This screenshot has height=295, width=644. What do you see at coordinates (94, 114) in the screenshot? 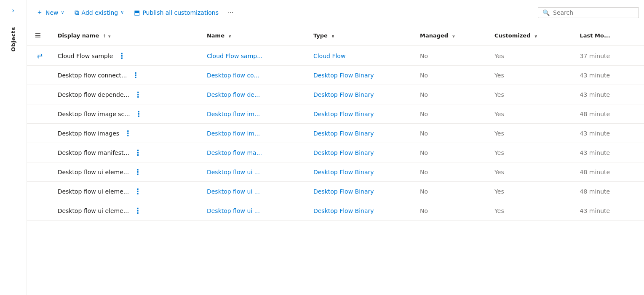
I see `row-display-name: Desktop flow image sc...` at bounding box center [94, 114].